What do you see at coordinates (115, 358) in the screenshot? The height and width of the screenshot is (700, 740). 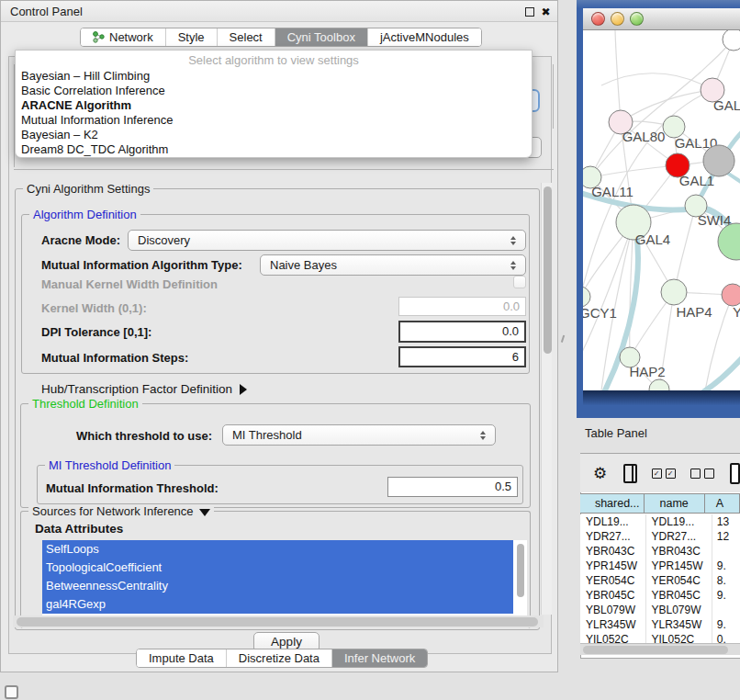 I see `mi-steps-label: Mutual Information Steps:` at bounding box center [115, 358].